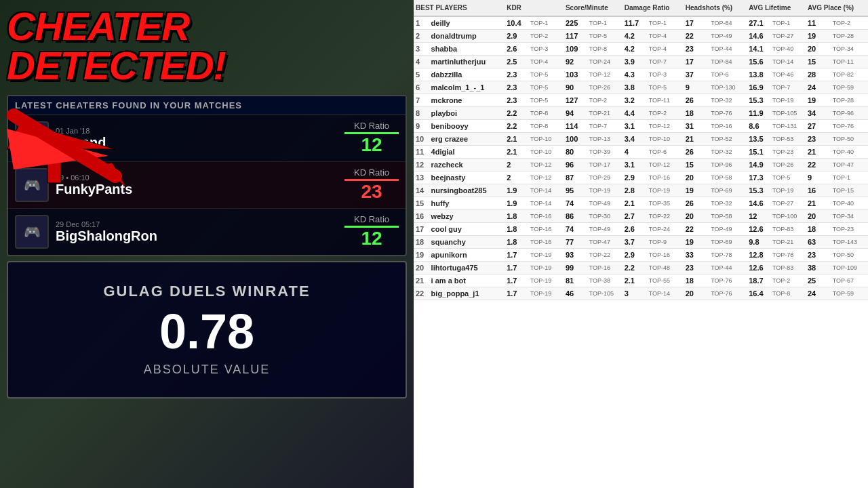 This screenshot has height=488, width=868. Describe the element at coordinates (758, 229) in the screenshot. I see `avg-lt-val: 12.6` at that location.